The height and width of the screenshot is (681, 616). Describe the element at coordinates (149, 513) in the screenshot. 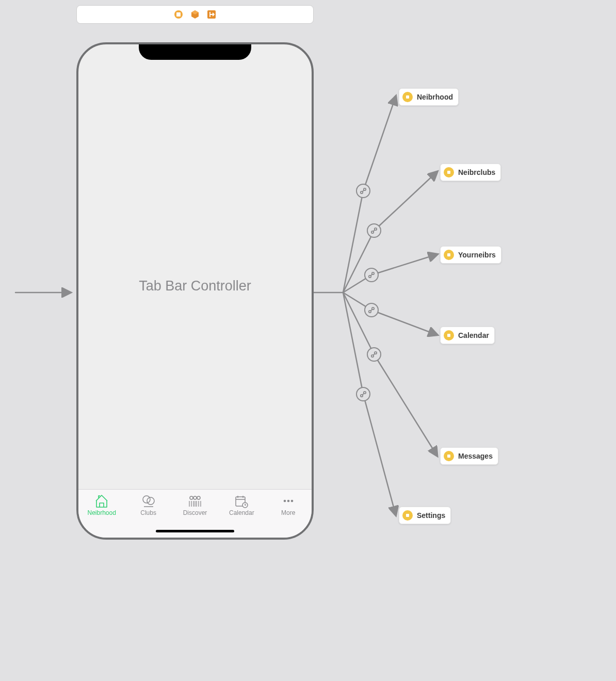

I see `tab-label: Clubs` at that location.